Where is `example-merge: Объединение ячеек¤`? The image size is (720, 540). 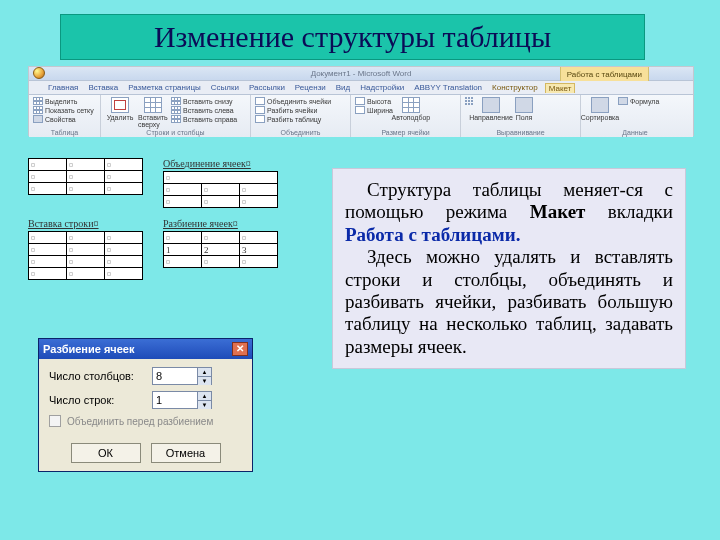
example-merge: Объединение ячеек¤ is located at coordinates (220, 183).